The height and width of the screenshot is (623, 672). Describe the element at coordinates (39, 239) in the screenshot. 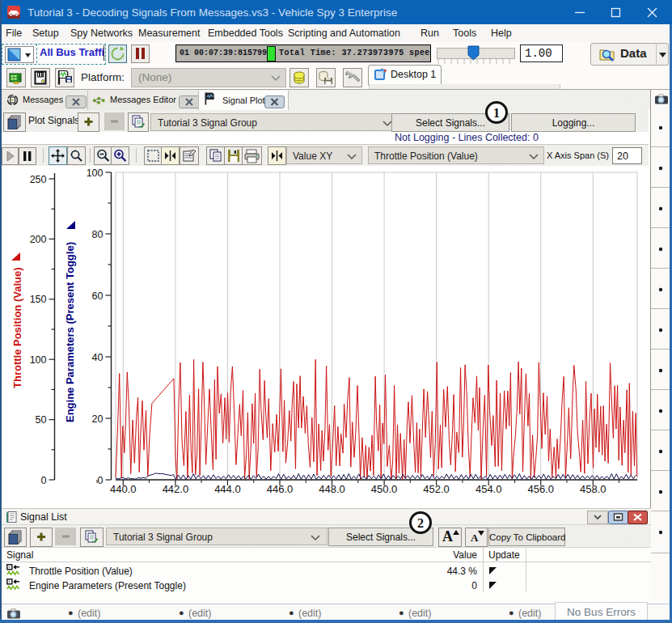

I see `svg-text: 200` at that location.